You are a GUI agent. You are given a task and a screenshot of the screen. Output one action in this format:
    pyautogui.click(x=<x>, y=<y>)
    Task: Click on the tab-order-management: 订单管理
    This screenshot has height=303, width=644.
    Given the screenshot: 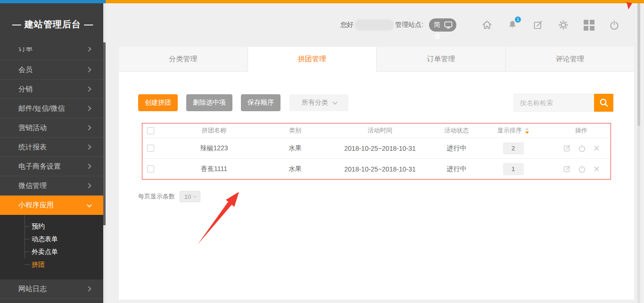 What is the action you would take?
    pyautogui.click(x=441, y=59)
    